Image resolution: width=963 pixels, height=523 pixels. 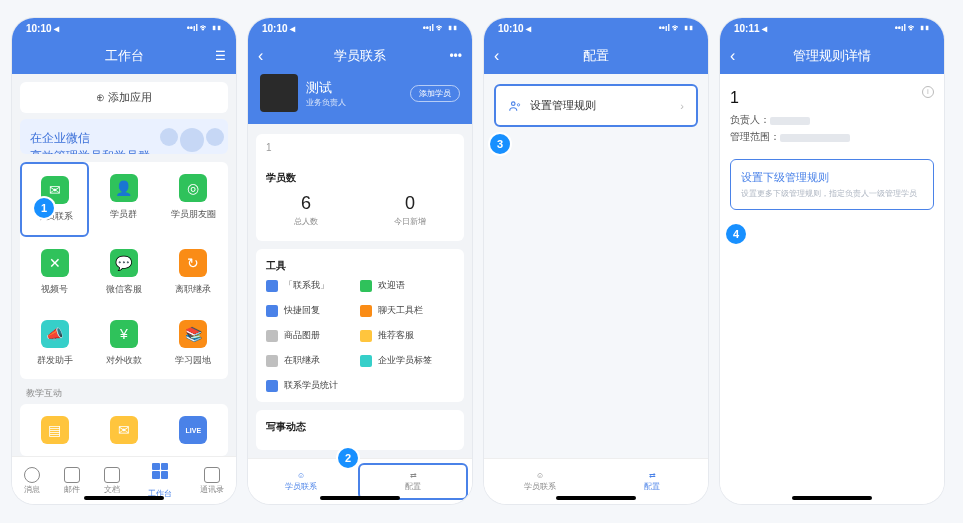 What do you see at coordinates (193, 188) in the screenshot?
I see `moments-icon: ◎` at bounding box center [193, 188].